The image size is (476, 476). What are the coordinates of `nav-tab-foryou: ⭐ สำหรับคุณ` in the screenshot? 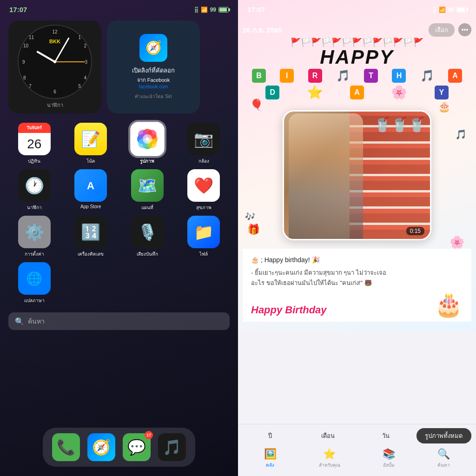 It's located at (330, 458).